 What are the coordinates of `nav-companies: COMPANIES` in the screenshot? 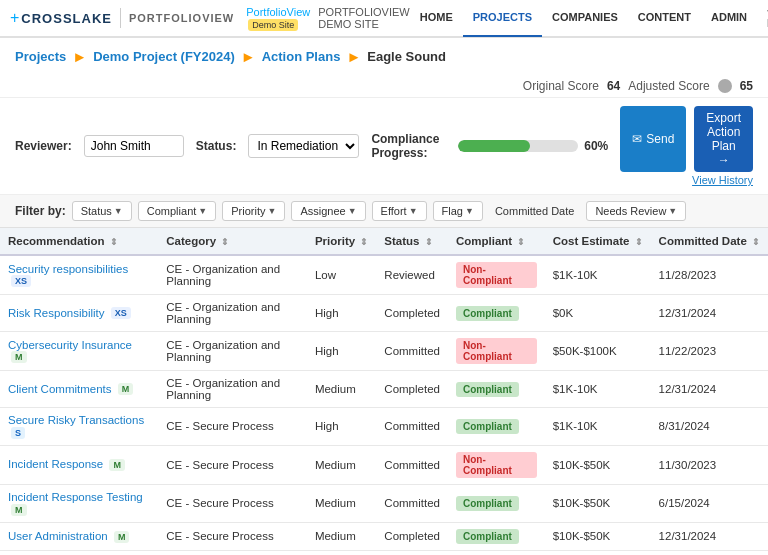 It's located at (585, 18).